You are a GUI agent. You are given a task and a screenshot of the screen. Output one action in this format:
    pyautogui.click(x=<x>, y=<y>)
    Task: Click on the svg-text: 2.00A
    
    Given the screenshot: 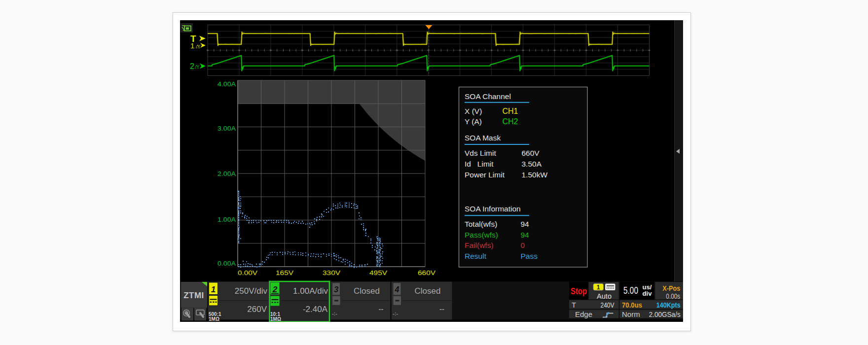 What is the action you would take?
    pyautogui.click(x=227, y=173)
    